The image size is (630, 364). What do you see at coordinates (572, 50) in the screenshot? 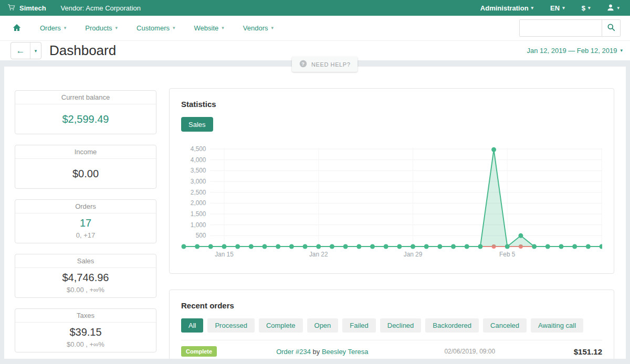
I see `date-range-label: Jan 12, 2019 — Feb 12, 2019` at bounding box center [572, 50].